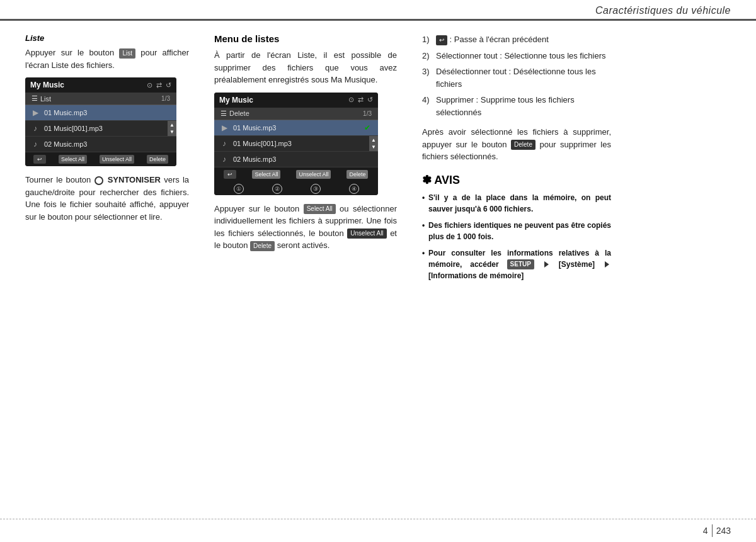 Image resolution: width=756 pixels, height=542 pixels. I want to click on avis-item-3: Pour consulter les informations relative…, so click(517, 264).